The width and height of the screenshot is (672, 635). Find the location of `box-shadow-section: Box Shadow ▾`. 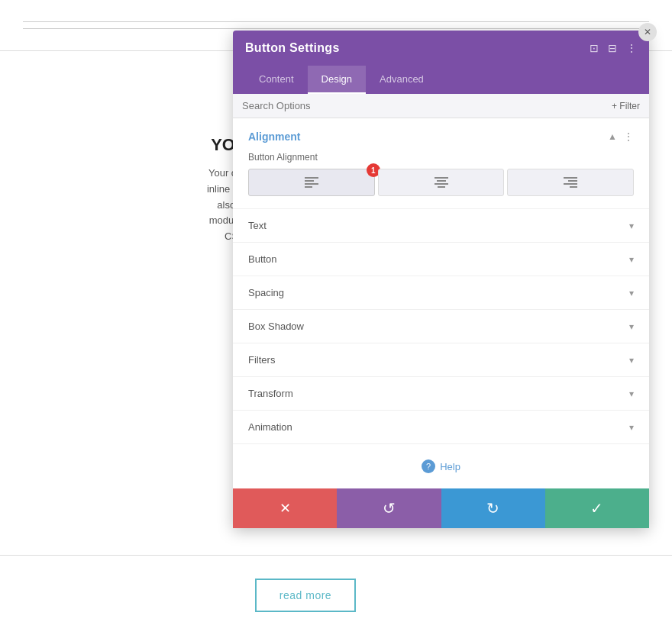

box-shadow-section: Box Shadow ▾ is located at coordinates (441, 327).